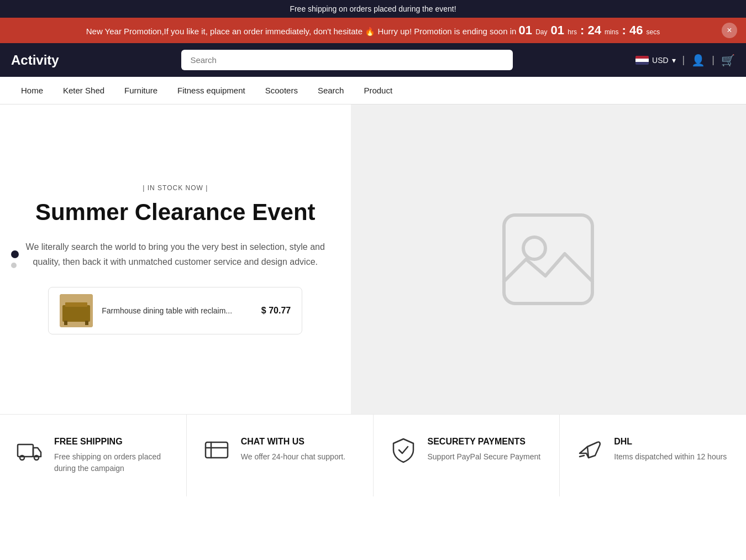 The width and height of the screenshot is (746, 560). Describe the element at coordinates (542, 32) in the screenshot. I see `countdown-day-label: Day` at that location.